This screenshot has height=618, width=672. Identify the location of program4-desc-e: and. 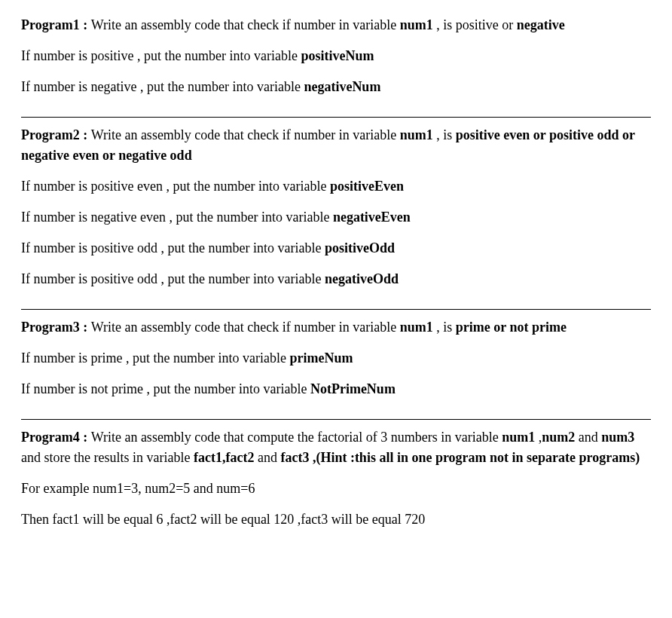
(267, 457).